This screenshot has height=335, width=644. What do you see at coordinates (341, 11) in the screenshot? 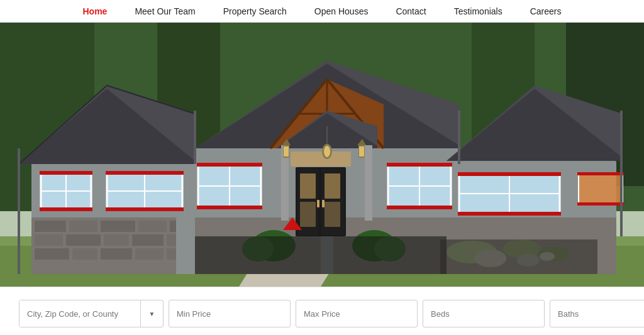
I see `nav-open-houses: Open Houses` at bounding box center [341, 11].